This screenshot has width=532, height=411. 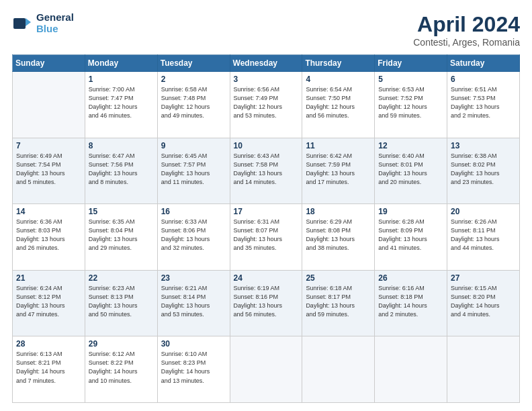 What do you see at coordinates (121, 302) in the screenshot?
I see `day-info: Sunrise: 6:23 AM Sunset: 8:13 PM Dayligh…` at bounding box center [121, 302].